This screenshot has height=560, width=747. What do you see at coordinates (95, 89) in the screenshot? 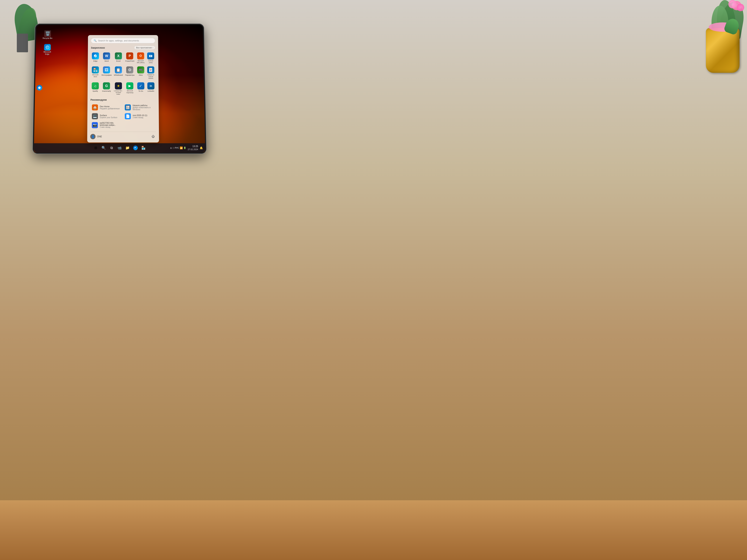
I see `app-spotify: ♫ Spotify` at bounding box center [95, 89].